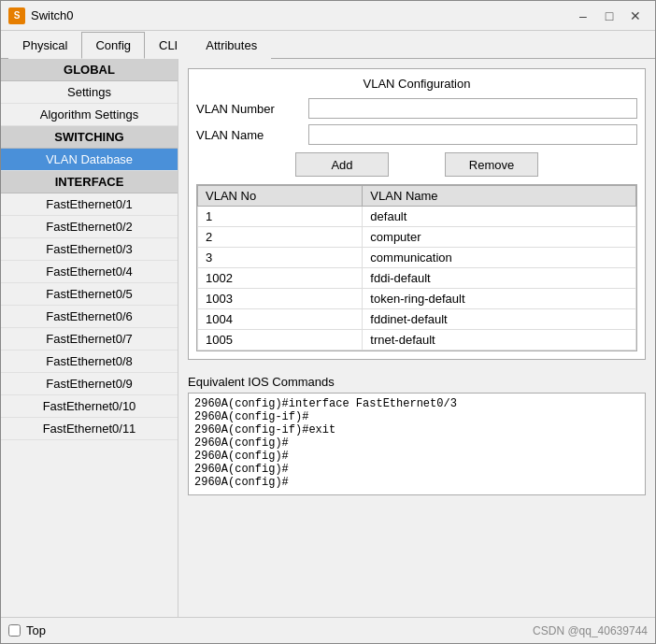 The width and height of the screenshot is (656, 644). What do you see at coordinates (15, 630) in the screenshot?
I see `top-checkbox` at bounding box center [15, 630].